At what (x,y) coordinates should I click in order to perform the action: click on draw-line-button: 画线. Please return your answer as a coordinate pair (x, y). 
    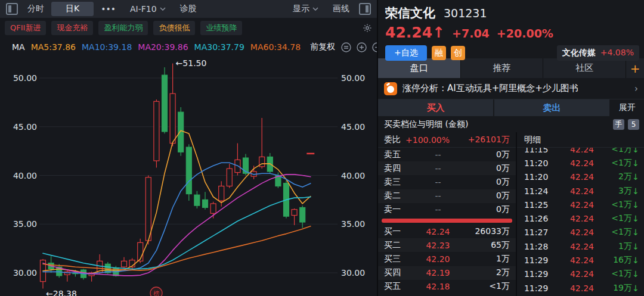
    Looking at the image, I should click on (341, 9).